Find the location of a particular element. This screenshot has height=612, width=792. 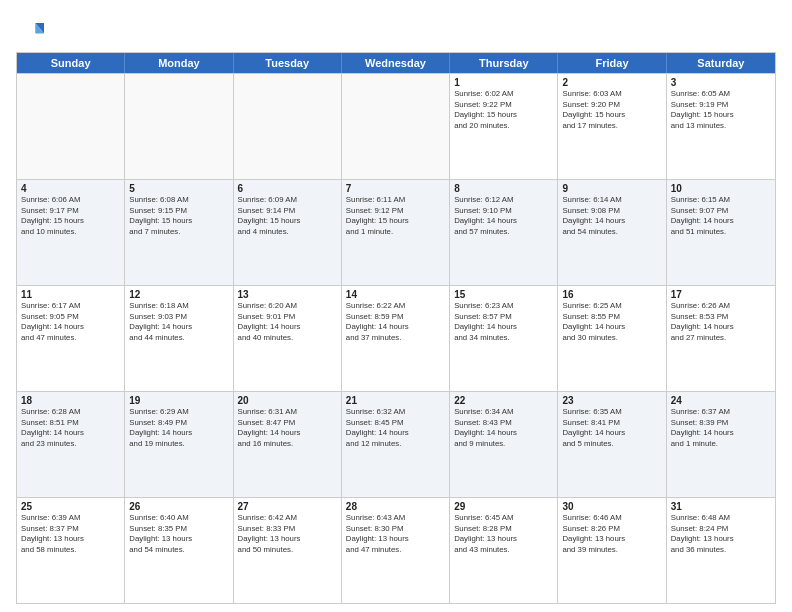

calendar-cell: 31Sunrise: 6:48 AM Sunset: 8:24 PM Dayli… is located at coordinates (721, 550).